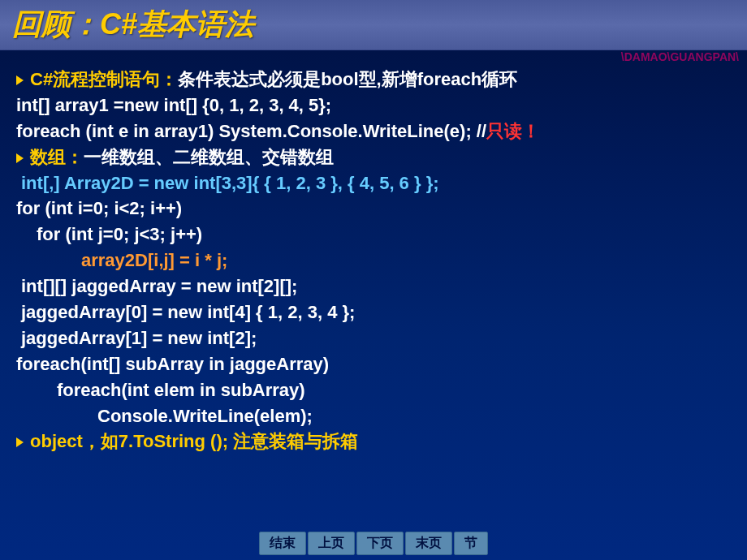 The height and width of the screenshot is (560, 747). What do you see at coordinates (374, 157) in the screenshot?
I see `bullet-2: 数组：一维数组、二维数组、交错数组` at bounding box center [374, 157].